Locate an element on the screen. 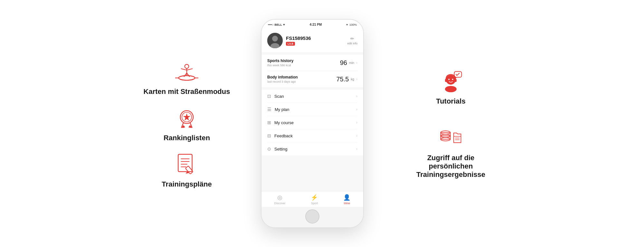  home-button-area is located at coordinates (312, 217).